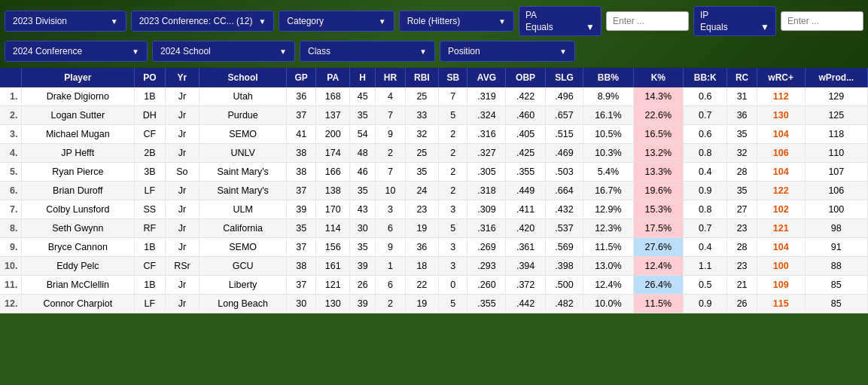  What do you see at coordinates (434, 172) in the screenshot?
I see `table-row: 5. Ryan Pierce 3B So Saint Mary's 38 166…` at bounding box center [434, 172].